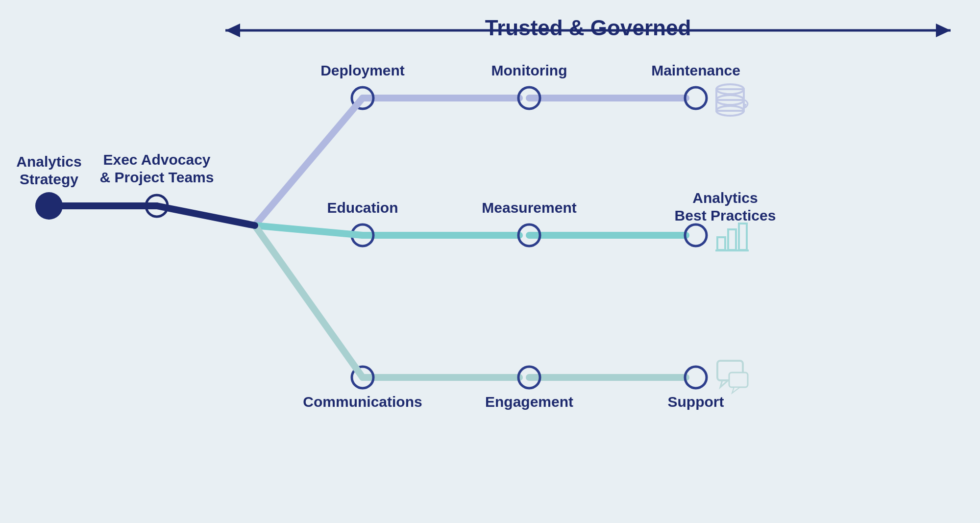 This screenshot has width=980, height=523. What do you see at coordinates (696, 402) in the screenshot?
I see `svg-text: Support` at bounding box center [696, 402].